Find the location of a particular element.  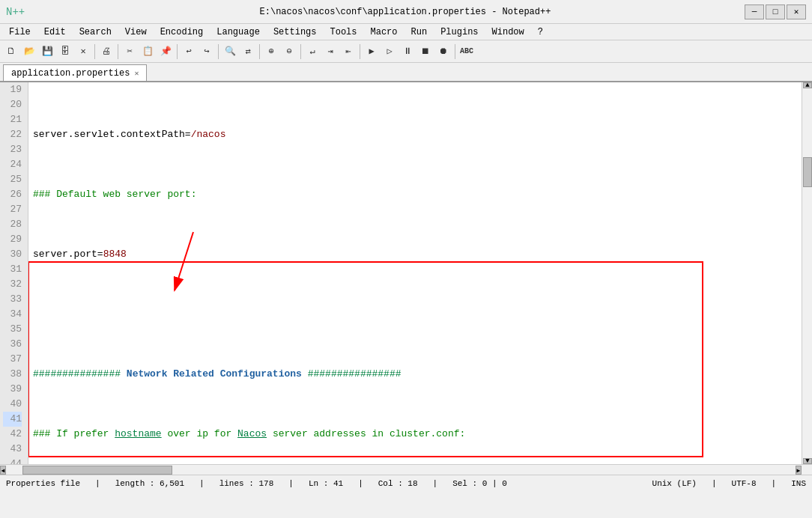

undo-button: ↩ is located at coordinates (189, 52).